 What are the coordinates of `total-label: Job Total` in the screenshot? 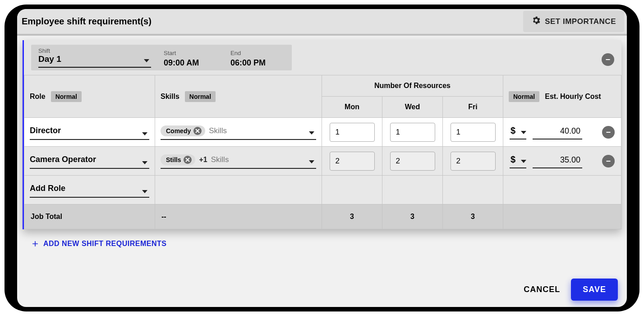 It's located at (46, 217).